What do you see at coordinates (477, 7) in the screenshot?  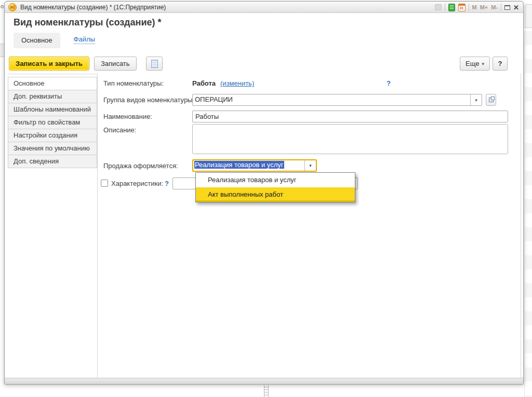 I see `titlebar-icons: 31 M M+ M- ✕` at bounding box center [477, 7].